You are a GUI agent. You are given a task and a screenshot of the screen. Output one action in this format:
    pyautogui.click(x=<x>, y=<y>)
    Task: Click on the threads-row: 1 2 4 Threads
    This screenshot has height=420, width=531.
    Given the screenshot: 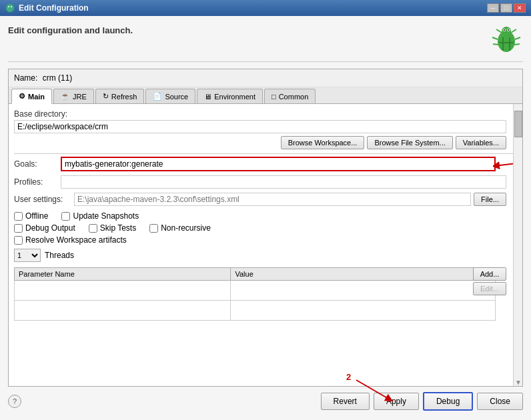 What is the action you would take?
    pyautogui.click(x=266, y=255)
    